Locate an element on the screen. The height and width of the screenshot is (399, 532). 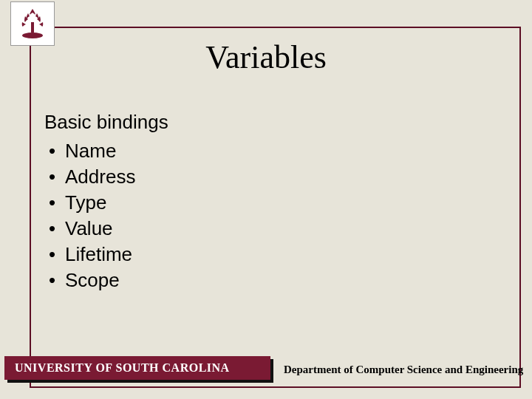
bullet-item: •Value is located at coordinates (273, 229).